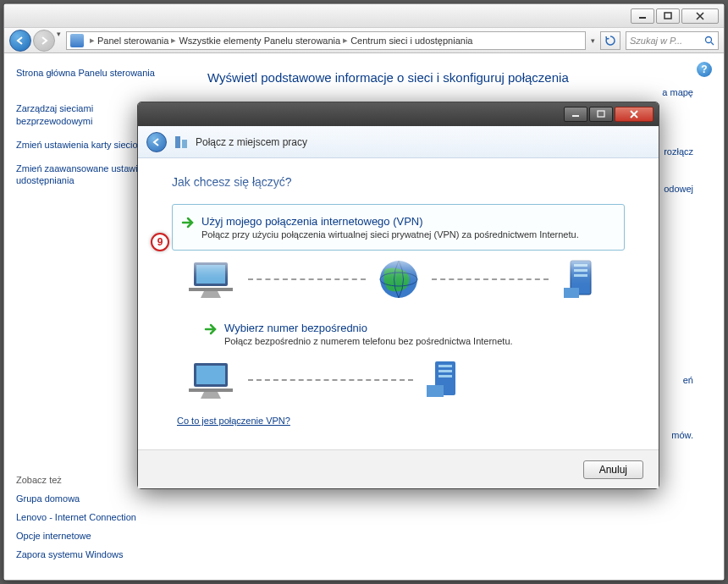 The height and width of the screenshot is (584, 728). Describe the element at coordinates (20, 41) in the screenshot. I see `nav-back-button` at that location.